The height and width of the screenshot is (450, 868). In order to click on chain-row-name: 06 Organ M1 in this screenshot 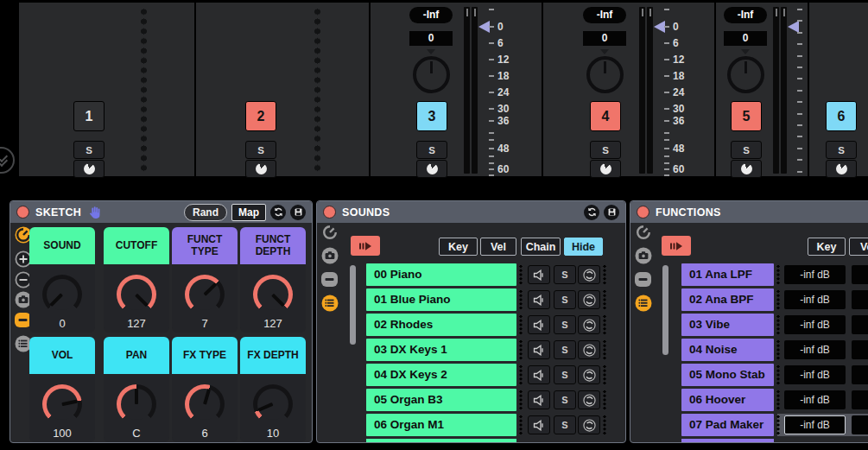, I will do `click(441, 425)`.